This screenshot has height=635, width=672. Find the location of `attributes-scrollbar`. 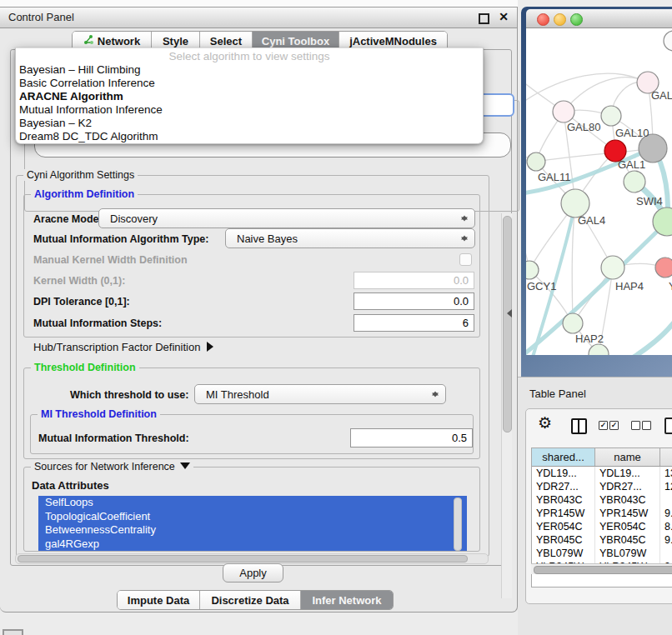

attributes-scrollbar is located at coordinates (458, 524).